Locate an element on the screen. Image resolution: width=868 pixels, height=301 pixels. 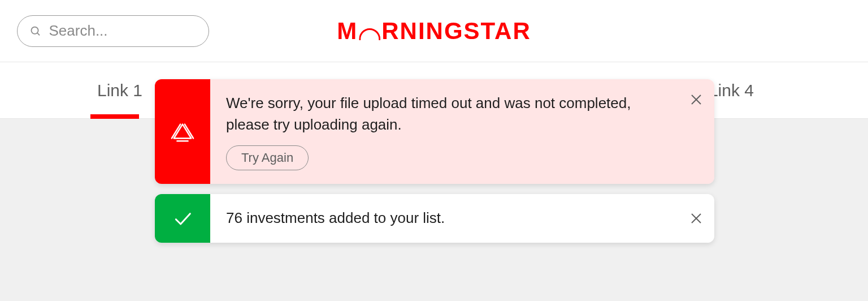
search-input is located at coordinates (123, 31).